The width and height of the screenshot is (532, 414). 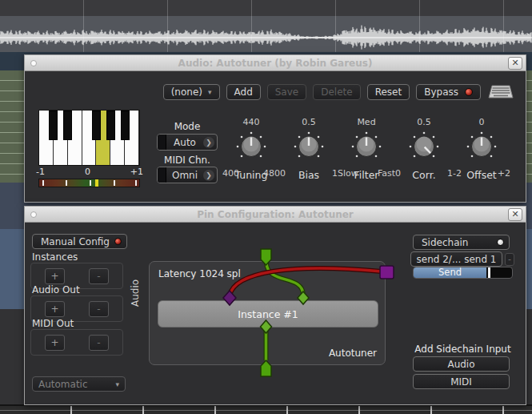 What do you see at coordinates (336, 92) in the screenshot?
I see `delete-preset-button: Delete` at bounding box center [336, 92].